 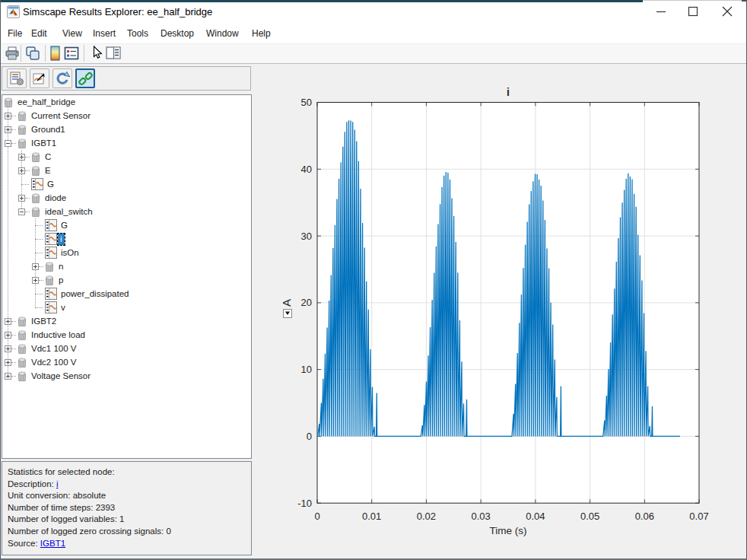 I want to click on svg-text: 0.07, so click(x=698, y=516).